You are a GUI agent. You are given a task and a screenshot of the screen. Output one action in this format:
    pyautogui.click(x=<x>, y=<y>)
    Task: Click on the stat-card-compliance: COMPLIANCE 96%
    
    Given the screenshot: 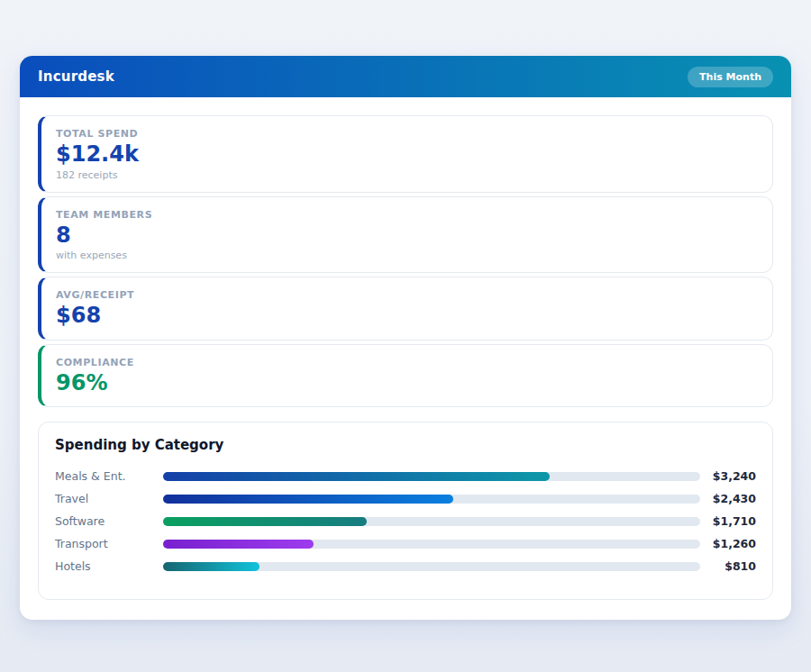 What is the action you would take?
    pyautogui.click(x=406, y=377)
    